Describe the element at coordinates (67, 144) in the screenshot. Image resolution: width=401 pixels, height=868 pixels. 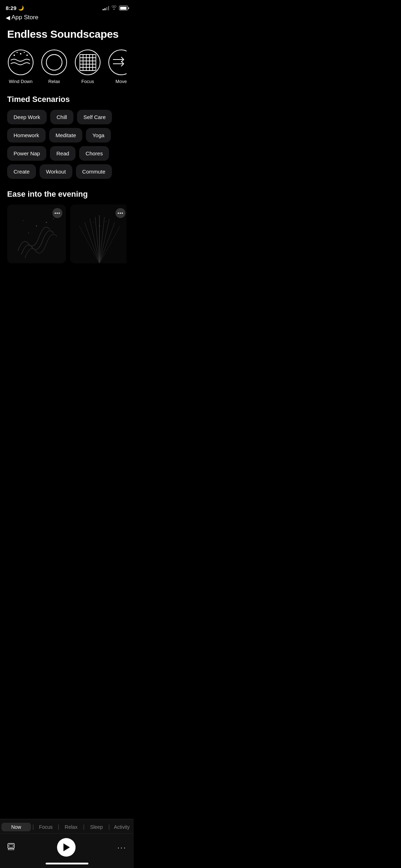
I see `scenarios-grid: Deep WorkChillSelf CareHomeworkMeditateY…` at that location.